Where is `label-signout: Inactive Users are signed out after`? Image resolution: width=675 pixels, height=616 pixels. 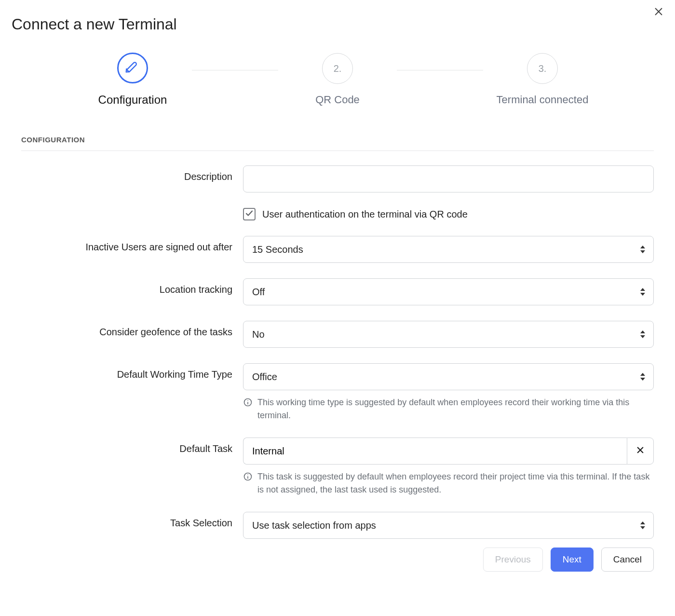 label-signout: Inactive Users are signed out after is located at coordinates (132, 244).